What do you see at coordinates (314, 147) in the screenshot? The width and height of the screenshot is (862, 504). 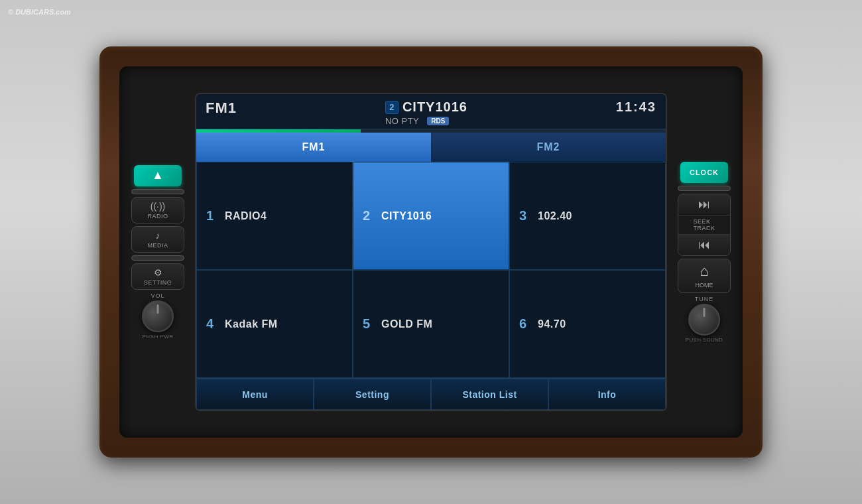 I see `tab-fm1: FM1` at bounding box center [314, 147].